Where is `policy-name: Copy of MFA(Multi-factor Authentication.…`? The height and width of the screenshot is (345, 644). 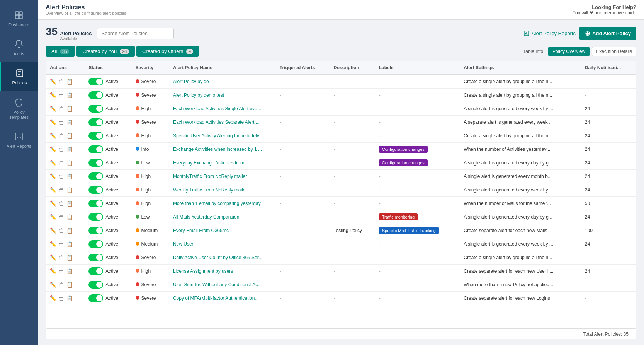 policy-name: Copy of MFA(Multi-factor Authentication.… is located at coordinates (216, 298).